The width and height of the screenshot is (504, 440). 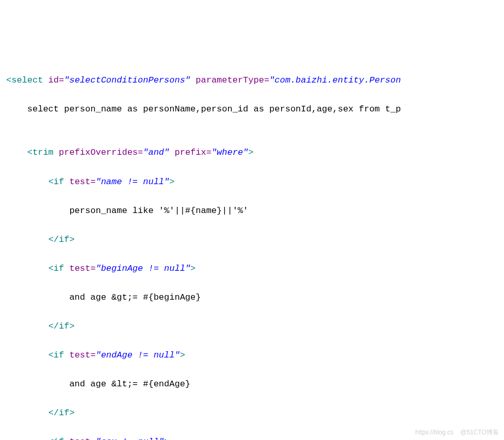 What do you see at coordinates (143, 268) in the screenshot?
I see `attr-value: "beginAge != null"` at bounding box center [143, 268].